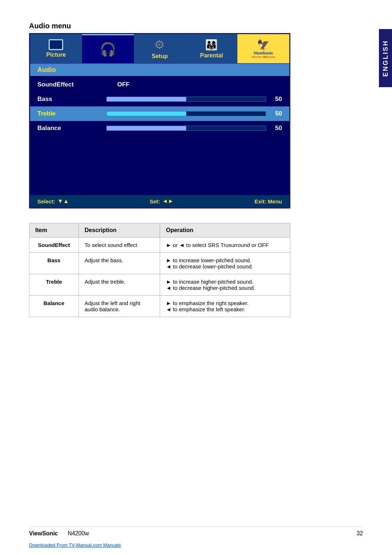 This screenshot has height=555, width=392. Describe the element at coordinates (119, 230) in the screenshot. I see `col-header-description: Description` at that location.